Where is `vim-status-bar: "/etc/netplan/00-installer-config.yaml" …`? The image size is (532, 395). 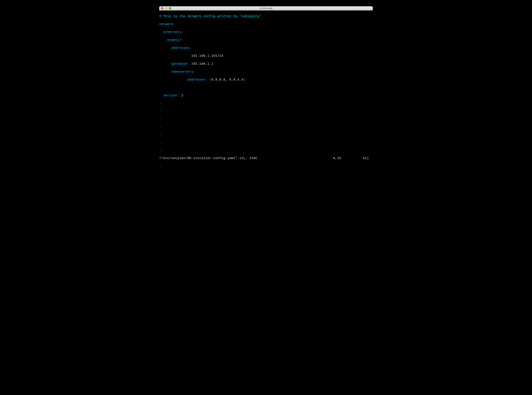 vim-status-bar: "/etc/netplan/00-installer-config.yaml" … is located at coordinates (266, 158).